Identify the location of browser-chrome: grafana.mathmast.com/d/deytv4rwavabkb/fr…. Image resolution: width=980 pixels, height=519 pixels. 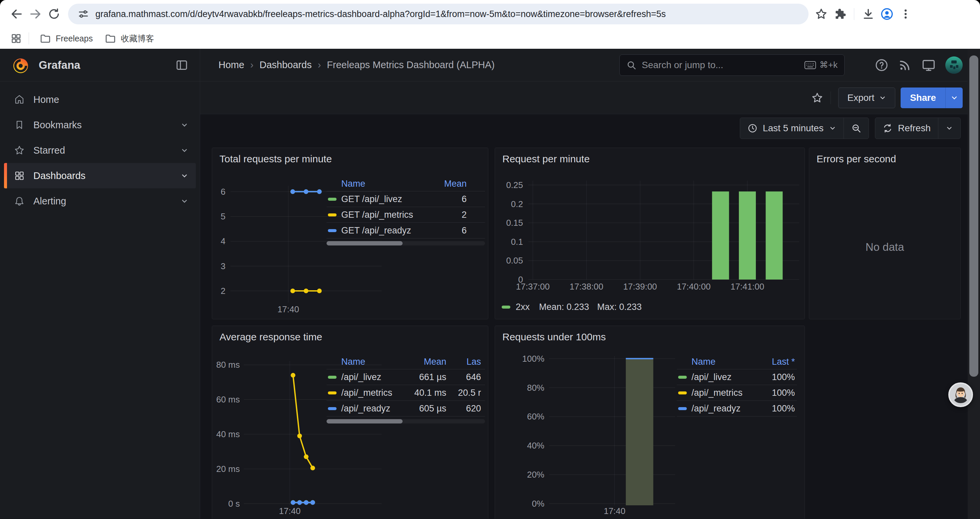
(490, 24).